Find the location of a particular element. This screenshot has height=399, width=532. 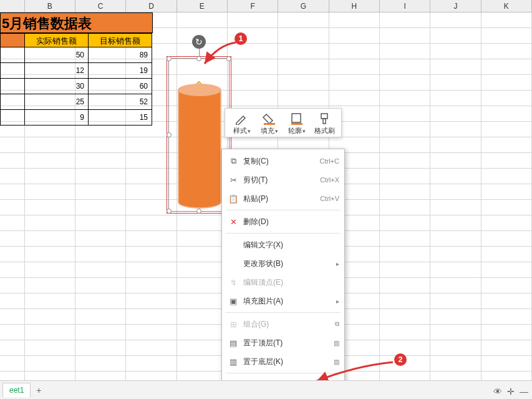

cell-actual: 9 is located at coordinates (57, 117).